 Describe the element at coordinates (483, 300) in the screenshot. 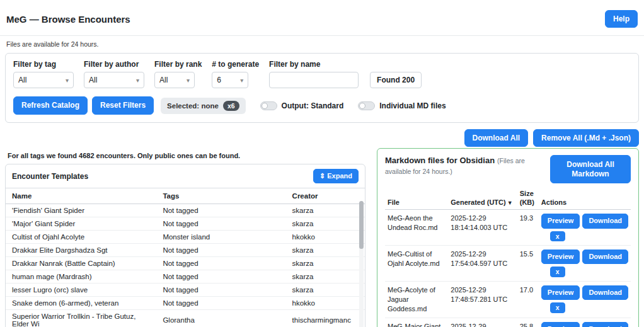

I see `generated-timestamp: 2025-12-29 17:48:57.281 UTC` at that location.